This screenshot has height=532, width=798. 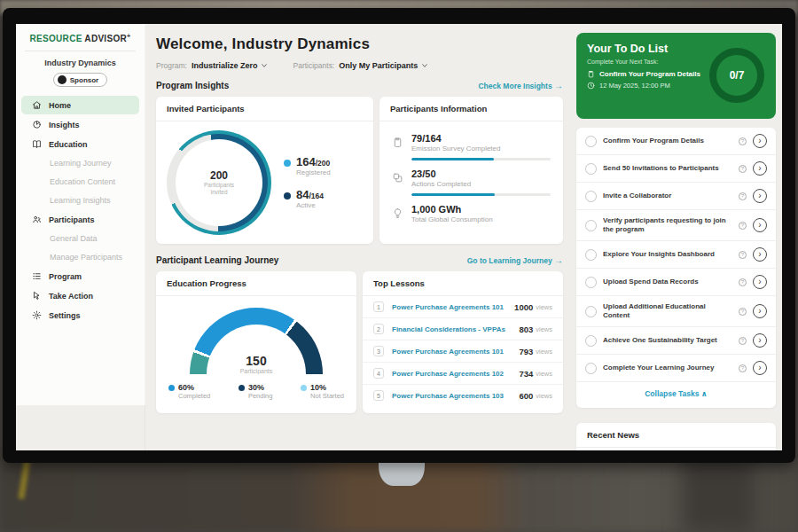 I want to click on chevron-up-icon: ∧, so click(x=704, y=394).